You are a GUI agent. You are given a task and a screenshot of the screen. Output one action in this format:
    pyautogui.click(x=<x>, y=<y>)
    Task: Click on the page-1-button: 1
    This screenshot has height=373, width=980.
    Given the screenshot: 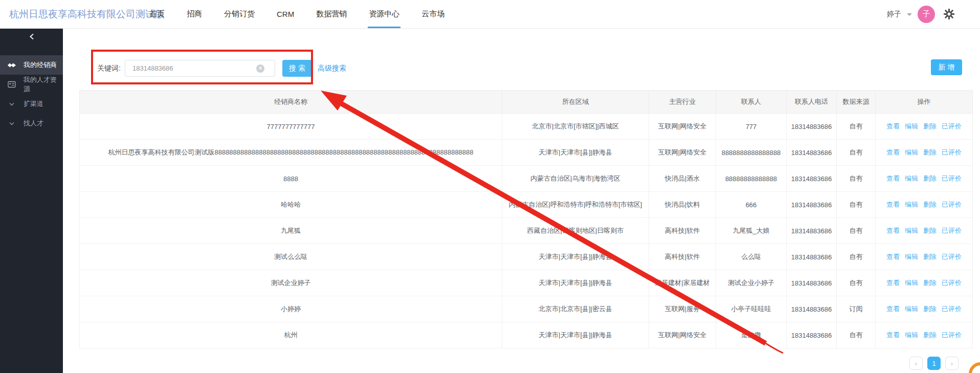 What is the action you would take?
    pyautogui.click(x=934, y=363)
    